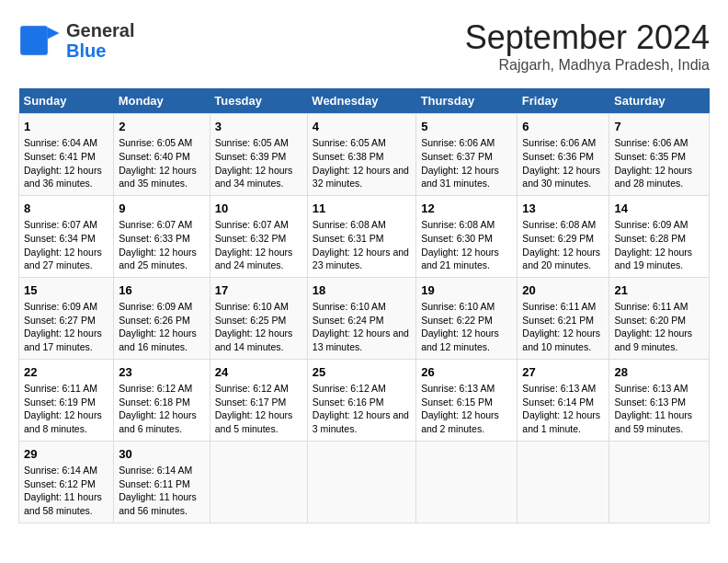 The image size is (728, 563). Describe the element at coordinates (251, 402) in the screenshot. I see `sunset-label: Sunset: 6:17 PM` at that location.